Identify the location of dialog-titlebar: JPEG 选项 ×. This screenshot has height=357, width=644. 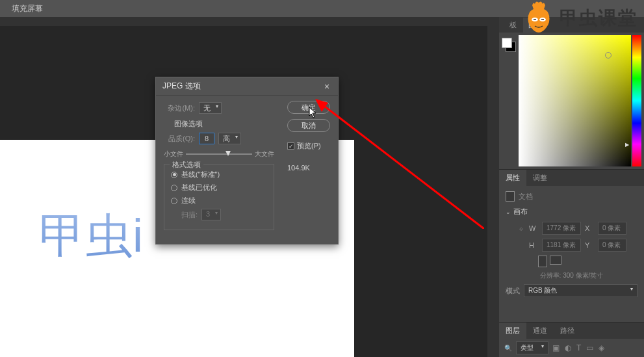
(247, 86).